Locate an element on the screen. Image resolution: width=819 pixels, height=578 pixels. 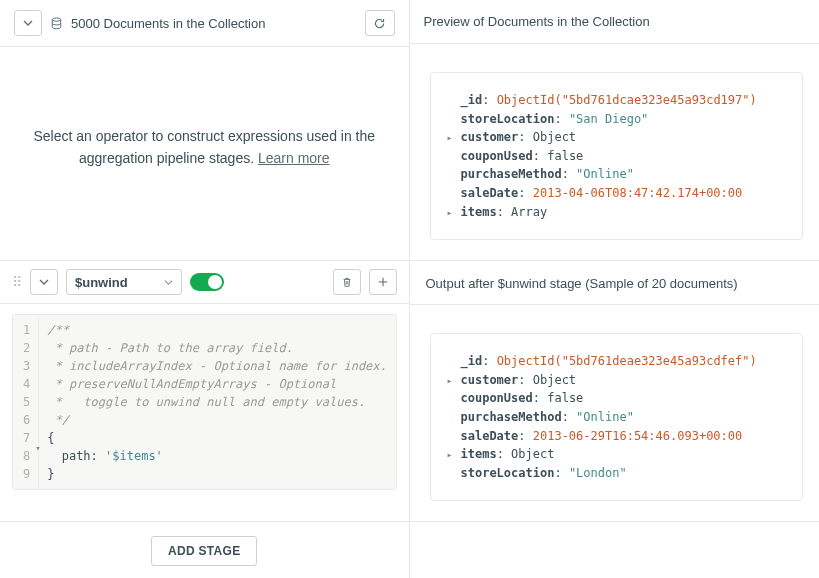
code-line-8: path: '$items' is located at coordinates (217, 456).